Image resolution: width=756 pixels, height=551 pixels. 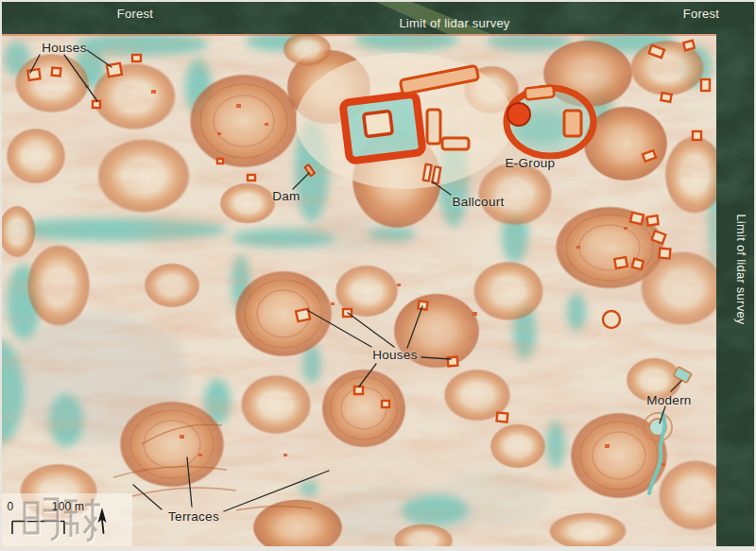 I want to click on main-pyramid, so click(x=378, y=123).